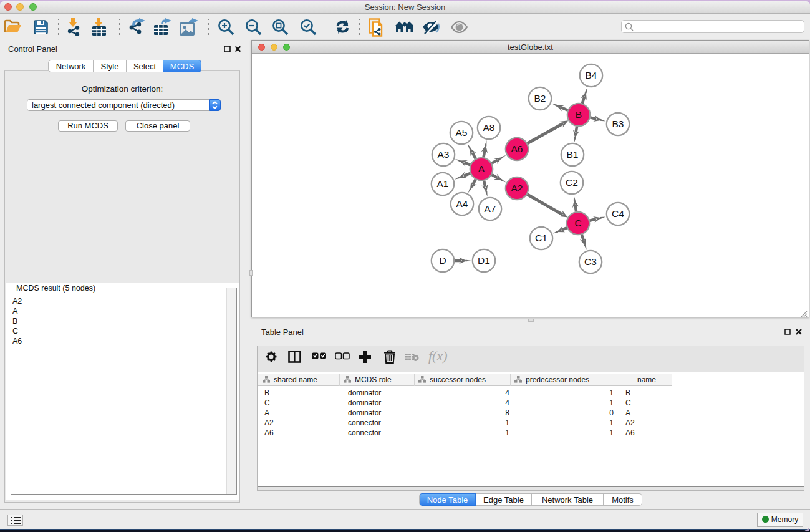  Describe the element at coordinates (481, 168) in the screenshot. I see `svg-text: A` at that location.